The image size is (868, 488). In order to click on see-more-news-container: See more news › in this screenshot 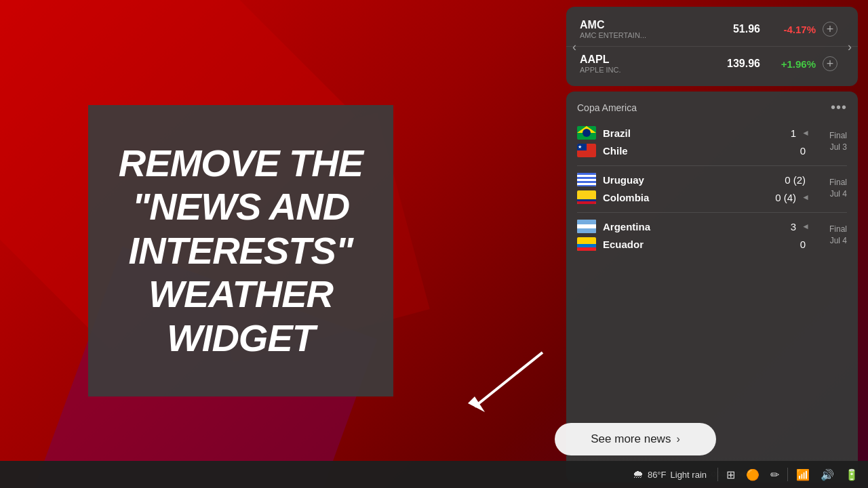, I will do `click(635, 439)`.